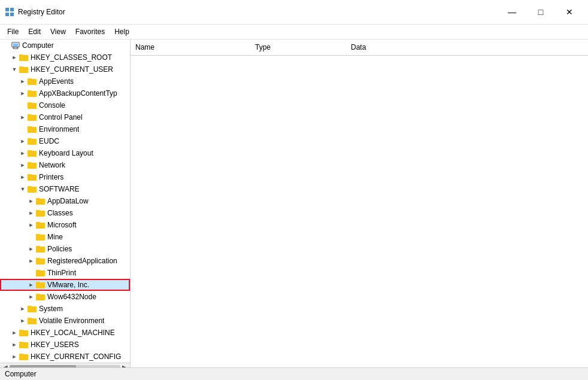 The height and width of the screenshot is (380, 588). Describe the element at coordinates (14, 333) in the screenshot. I see `expand-btn-hkey_local_machine: ►` at that location.